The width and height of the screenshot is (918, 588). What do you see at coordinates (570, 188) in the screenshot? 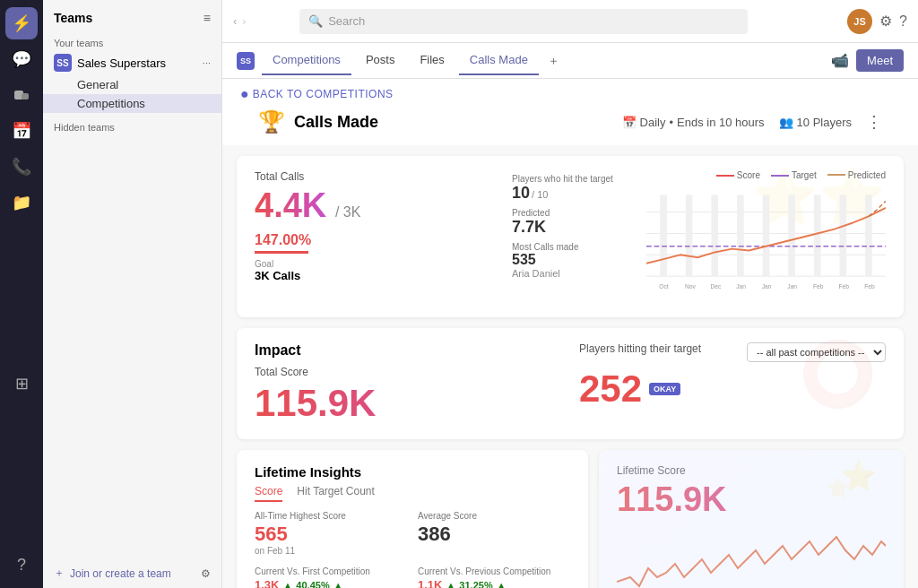
I see `players-hit-stat: Players who hit the target 10 / 10` at bounding box center [570, 188].